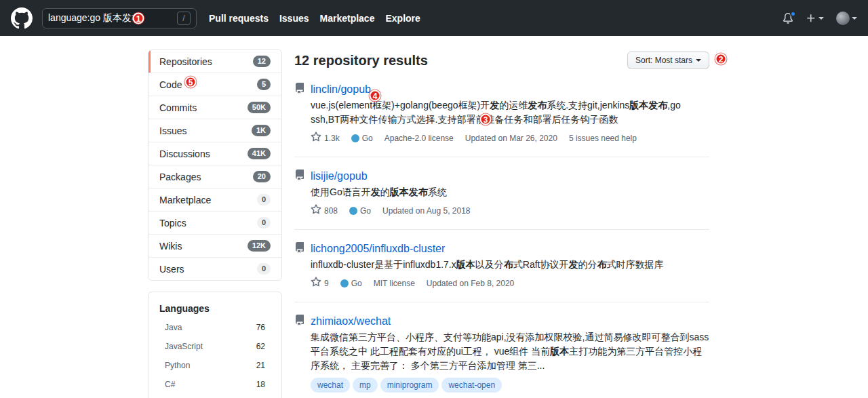 This screenshot has width=868, height=398. I want to click on filter-count-badge: 20, so click(262, 176).